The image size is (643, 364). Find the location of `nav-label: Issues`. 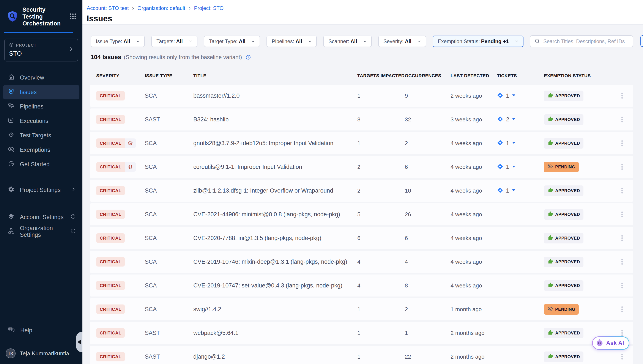

nav-label: Issues is located at coordinates (28, 92).